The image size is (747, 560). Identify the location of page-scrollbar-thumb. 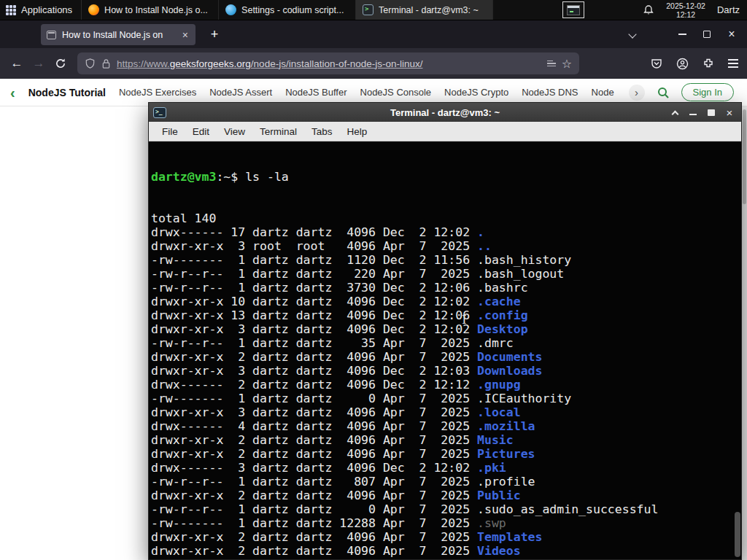
(744, 157).